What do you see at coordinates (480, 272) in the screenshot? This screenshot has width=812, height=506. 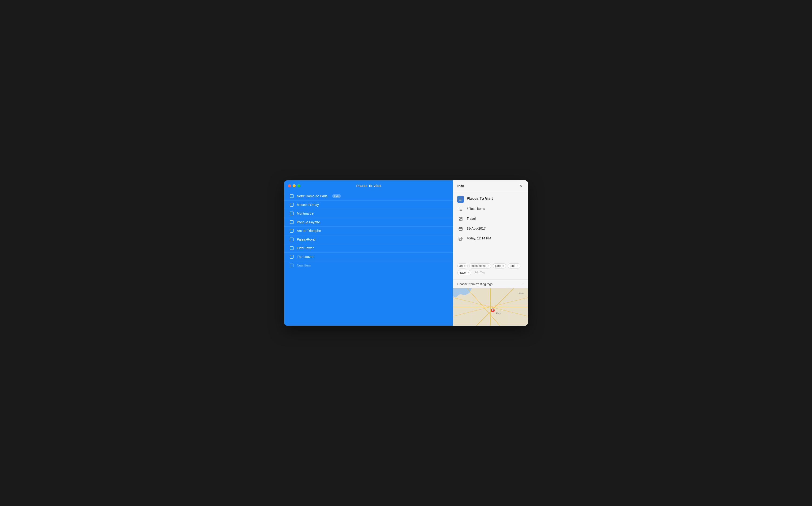 I see `add-tag-input: Add Tag` at bounding box center [480, 272].